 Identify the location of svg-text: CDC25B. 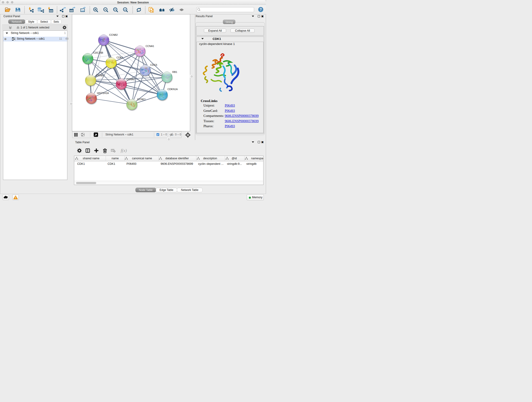
(98, 53).